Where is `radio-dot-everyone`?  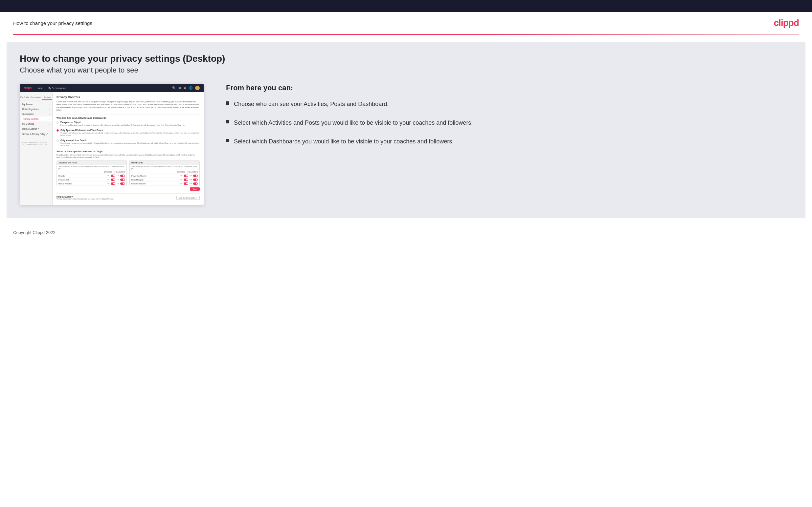
radio-dot-everyone is located at coordinates (58, 123).